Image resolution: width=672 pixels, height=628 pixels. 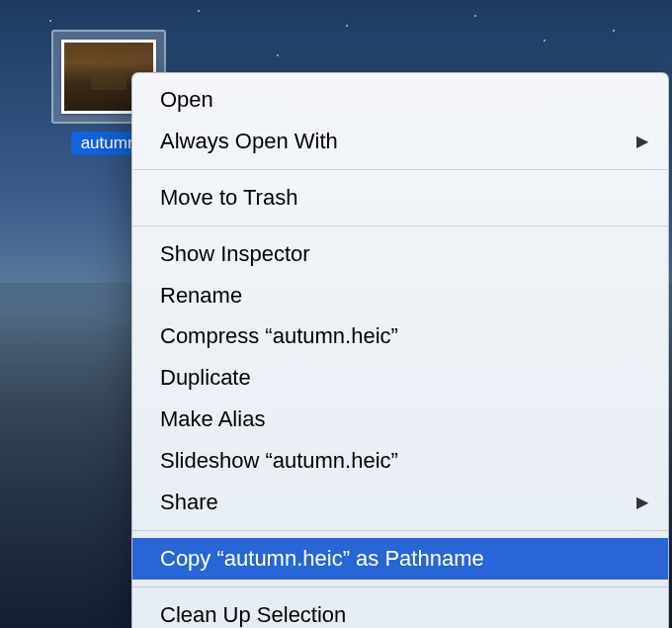 I want to click on menu-item: Open, so click(x=400, y=100).